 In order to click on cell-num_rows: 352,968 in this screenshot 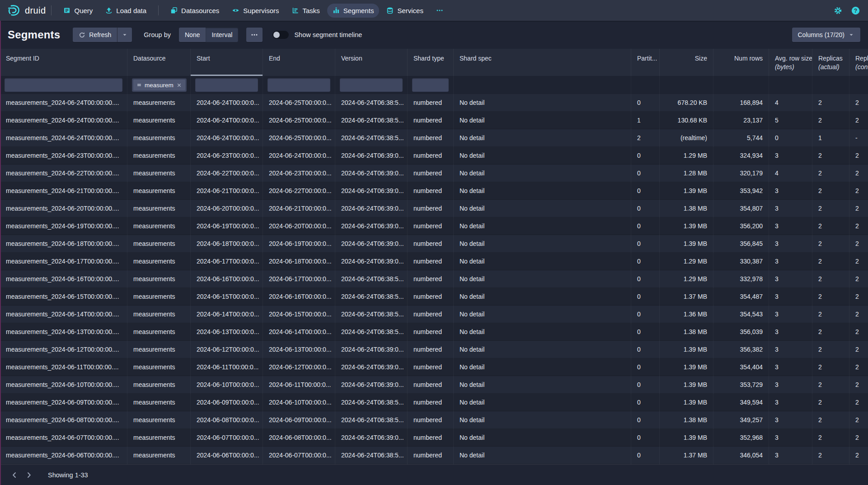, I will do `click(741, 438)`.